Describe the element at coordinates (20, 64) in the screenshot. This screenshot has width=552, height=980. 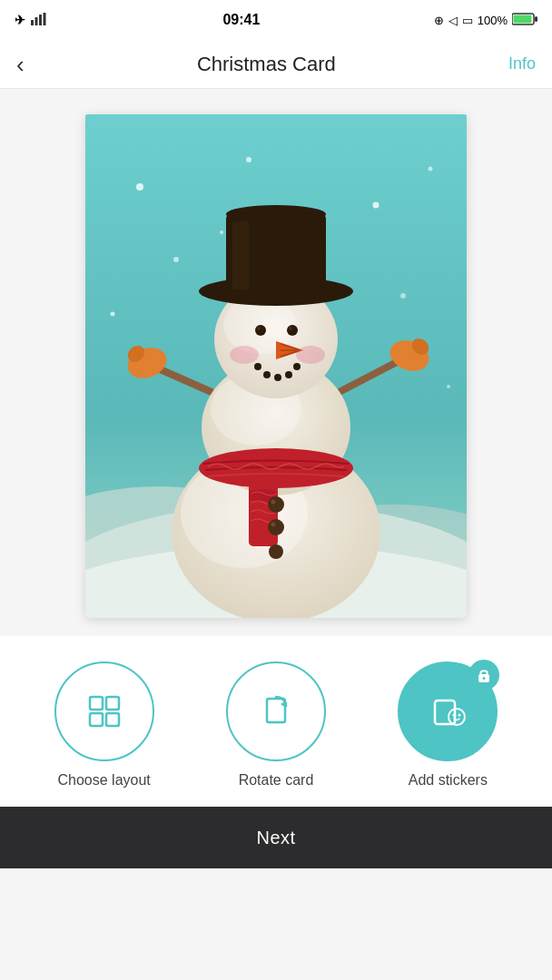
I see `back-button: ‹` at that location.